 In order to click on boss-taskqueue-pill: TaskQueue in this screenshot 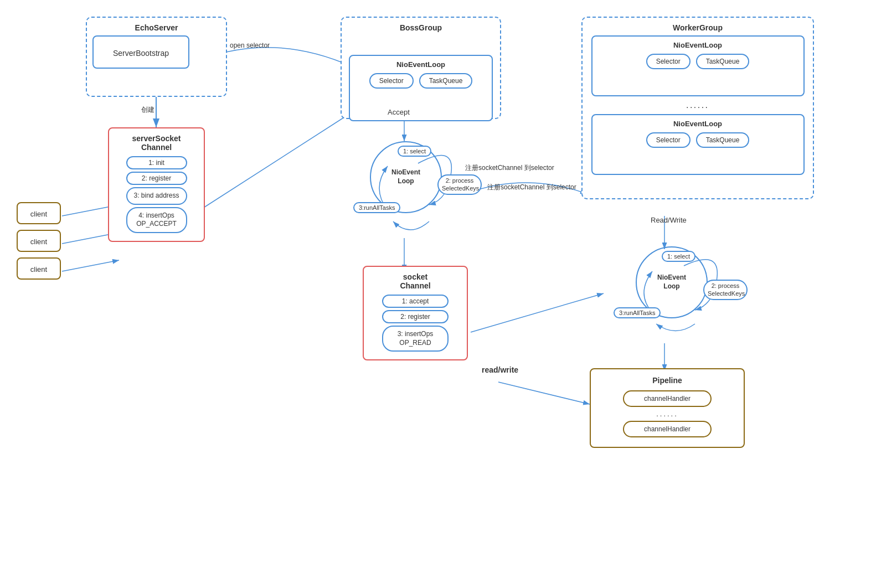, I will do `click(446, 81)`.